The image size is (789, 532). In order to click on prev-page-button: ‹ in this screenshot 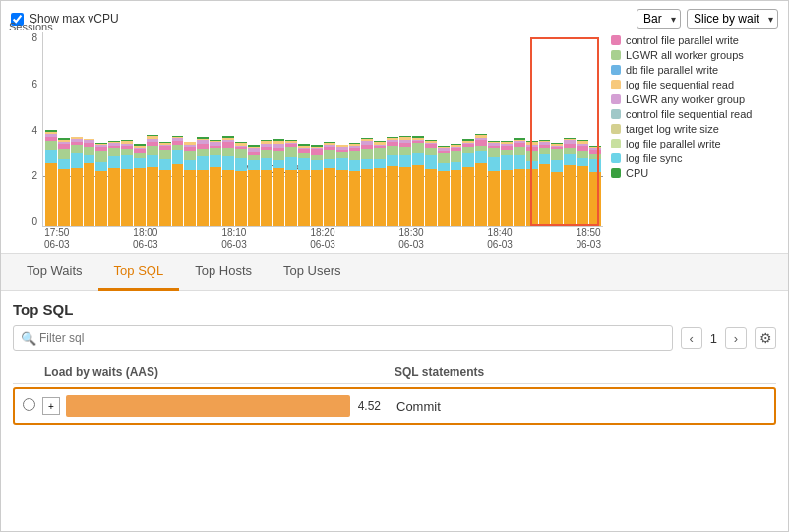, I will do `click(692, 338)`.